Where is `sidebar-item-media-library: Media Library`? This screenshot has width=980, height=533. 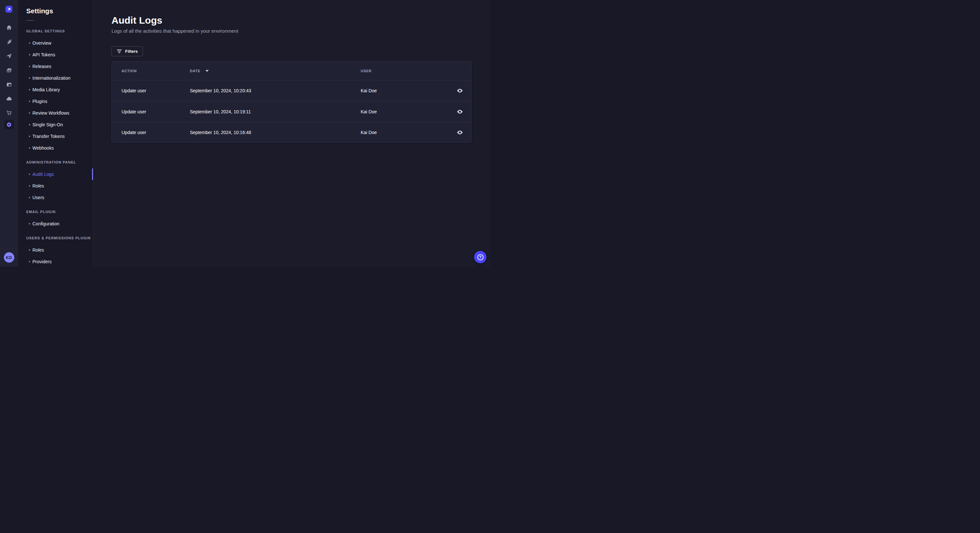
sidebar-item-media-library: Media Library is located at coordinates (56, 90).